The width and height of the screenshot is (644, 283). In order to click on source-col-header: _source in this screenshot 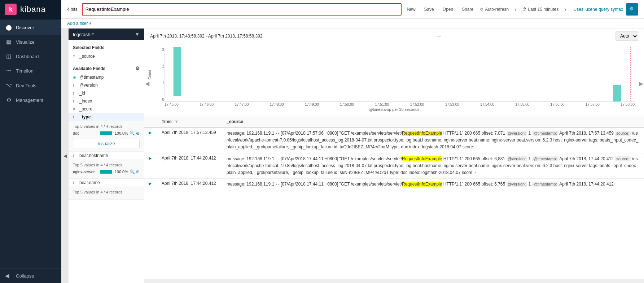, I will do `click(433, 122)`.